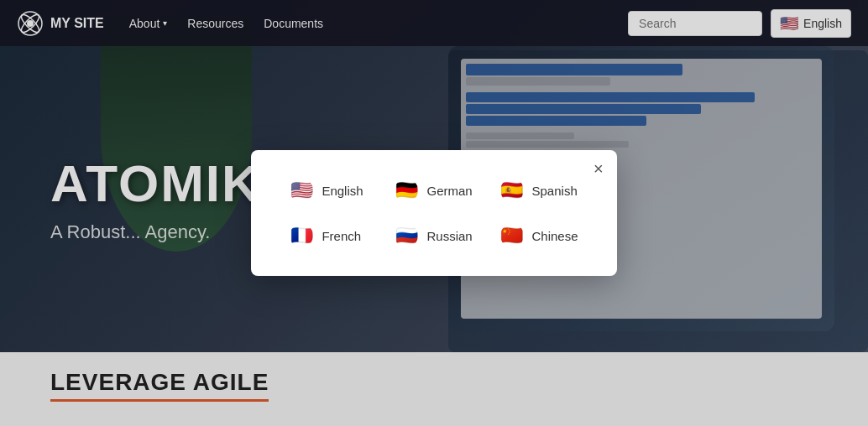 Image resolution: width=868 pixels, height=426 pixels. Describe the element at coordinates (433, 213) in the screenshot. I see `language-grid: 🇺🇸 English 🇩🇪 German 🇪🇸 Spanish 🇫🇷 Frenc…` at that location.